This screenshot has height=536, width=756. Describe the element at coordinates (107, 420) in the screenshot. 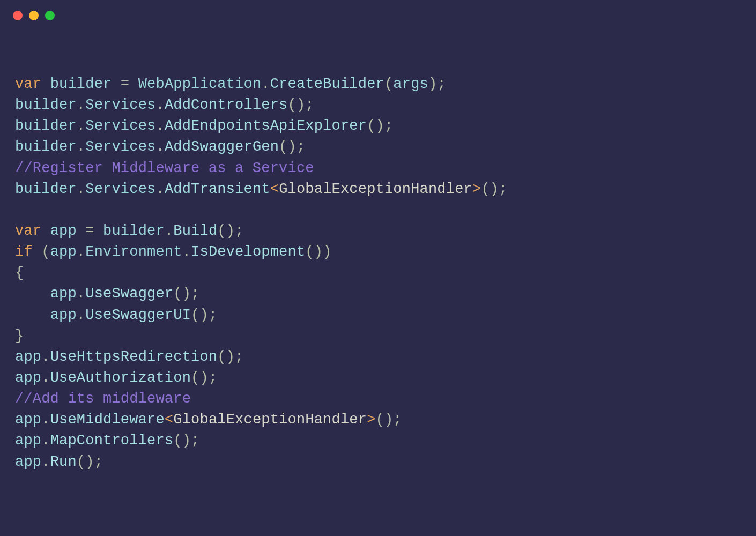

I see `method-usemiddleware: UseMiddleware` at that location.